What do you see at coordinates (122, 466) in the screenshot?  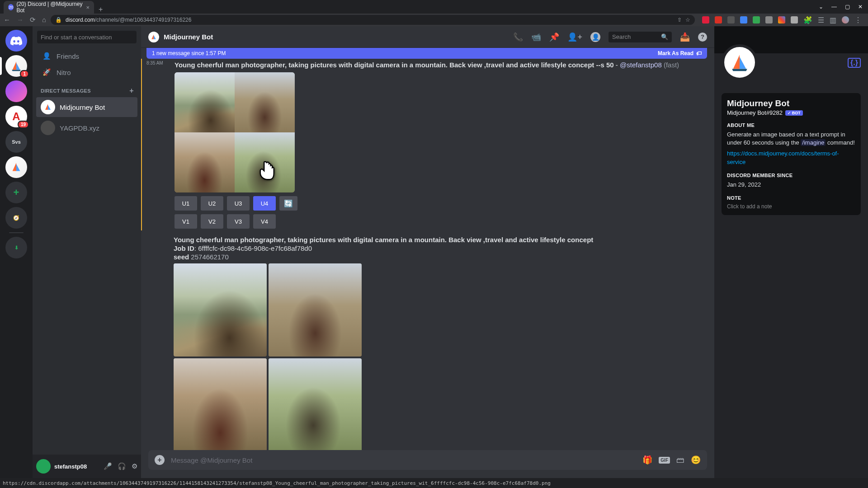 I see `deafen-icon: 🎧` at bounding box center [122, 466].